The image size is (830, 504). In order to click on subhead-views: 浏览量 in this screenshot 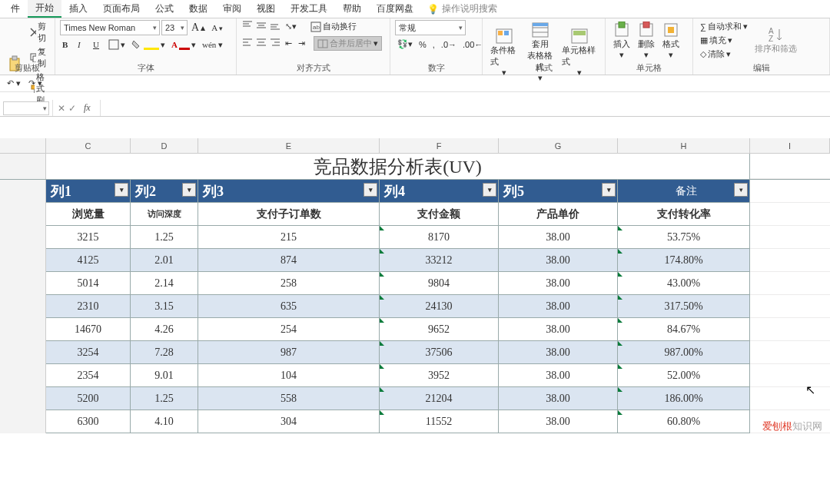, I will do `click(88, 214)`.